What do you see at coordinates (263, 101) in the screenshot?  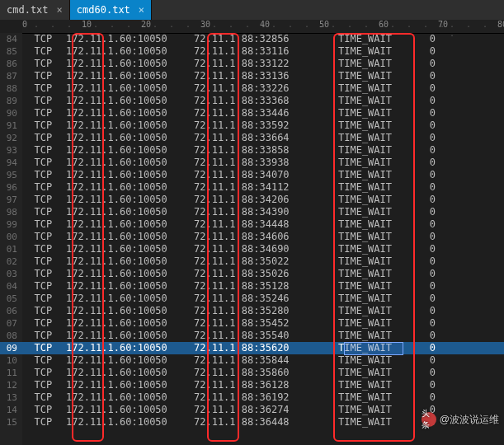 I see `table-row: TCP172.11.1.60:1005072.11.1.88:33368TIME…` at bounding box center [263, 101].